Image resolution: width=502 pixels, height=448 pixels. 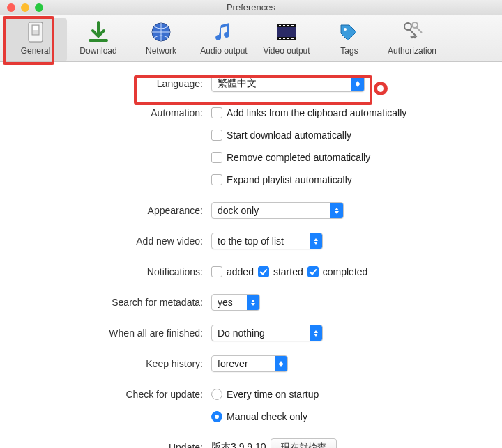 What do you see at coordinates (98, 32) in the screenshot?
I see `download-icon` at bounding box center [98, 32].